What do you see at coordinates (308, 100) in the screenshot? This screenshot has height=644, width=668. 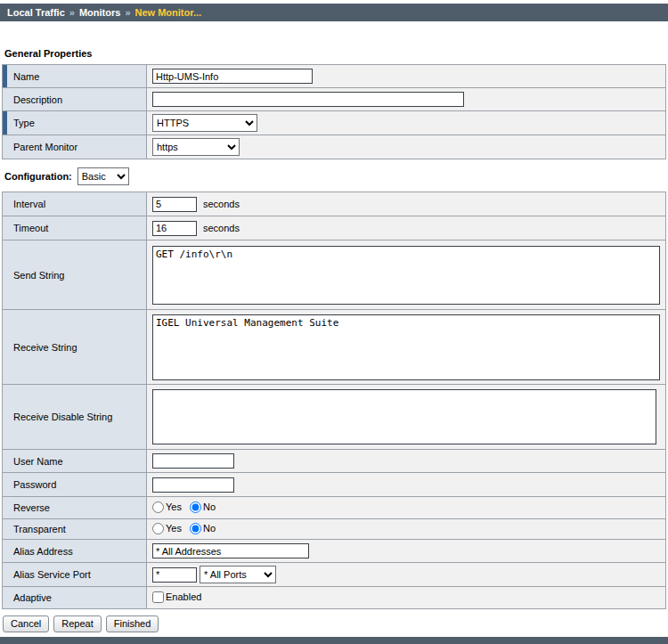 I see `description-input` at bounding box center [308, 100].